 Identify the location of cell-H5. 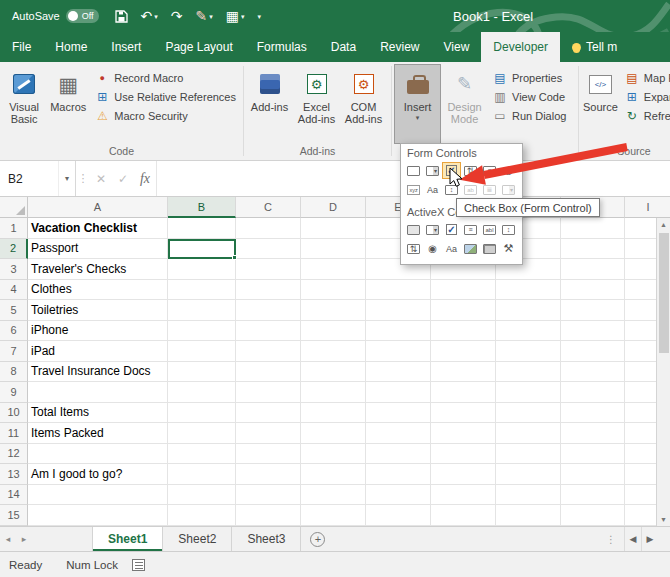
(593, 310).